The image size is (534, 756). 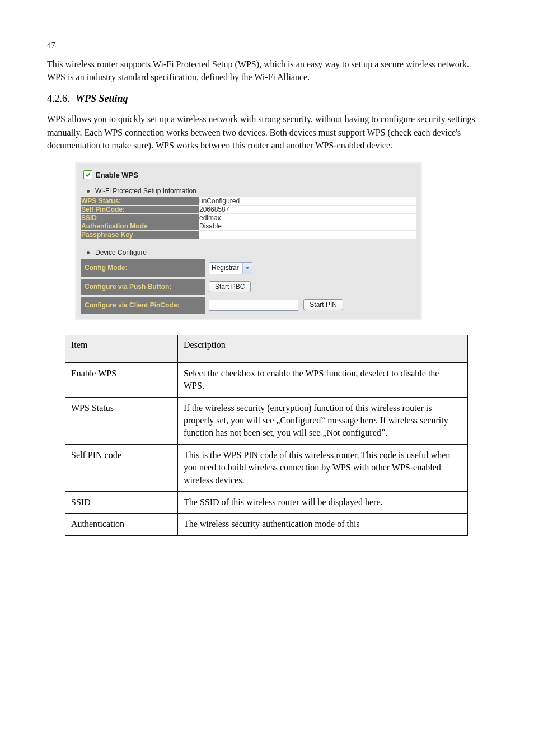 I want to click on config-mode-value: Registrar, so click(x=226, y=268).